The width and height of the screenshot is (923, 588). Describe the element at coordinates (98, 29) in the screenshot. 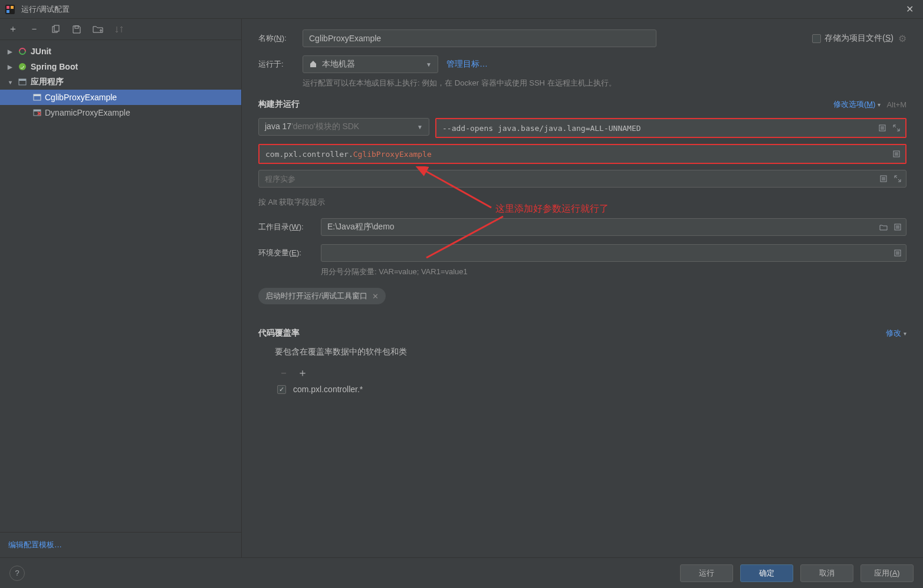

I see `folder-config-icon` at that location.